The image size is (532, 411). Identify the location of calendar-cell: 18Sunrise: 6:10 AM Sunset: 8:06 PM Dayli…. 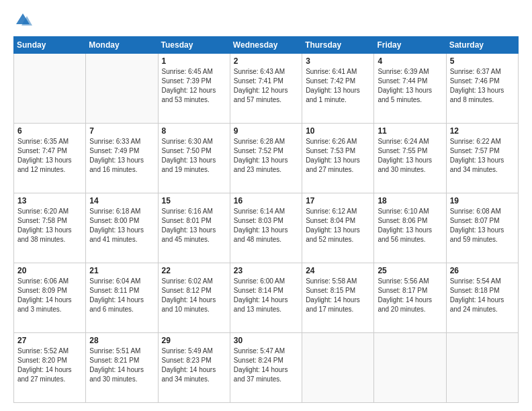
(410, 228).